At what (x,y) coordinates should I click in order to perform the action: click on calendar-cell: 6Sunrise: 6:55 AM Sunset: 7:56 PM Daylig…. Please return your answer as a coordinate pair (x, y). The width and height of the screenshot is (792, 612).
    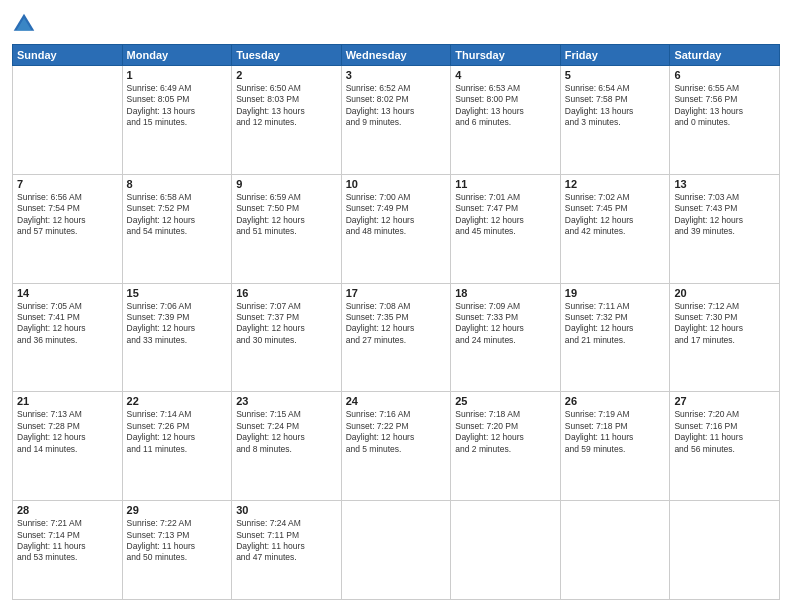
    Looking at the image, I should click on (725, 120).